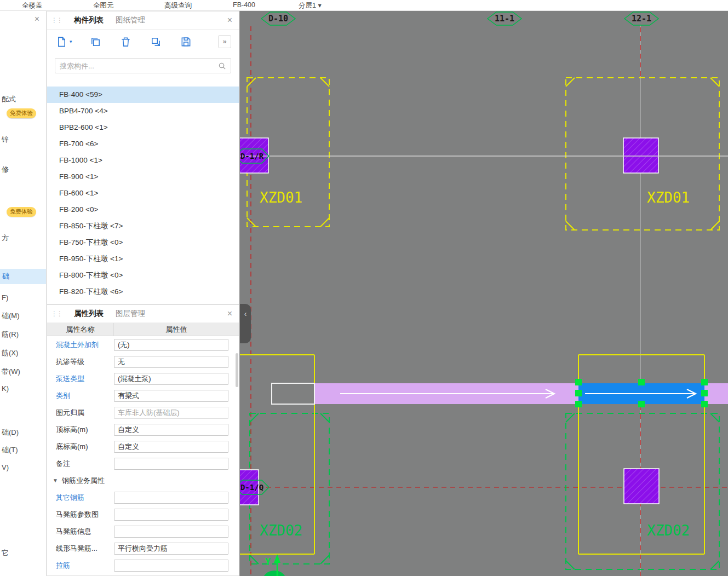 This screenshot has height=576, width=728. What do you see at coordinates (81, 396) in the screenshot?
I see `property-name-link: 类别` at bounding box center [81, 396].